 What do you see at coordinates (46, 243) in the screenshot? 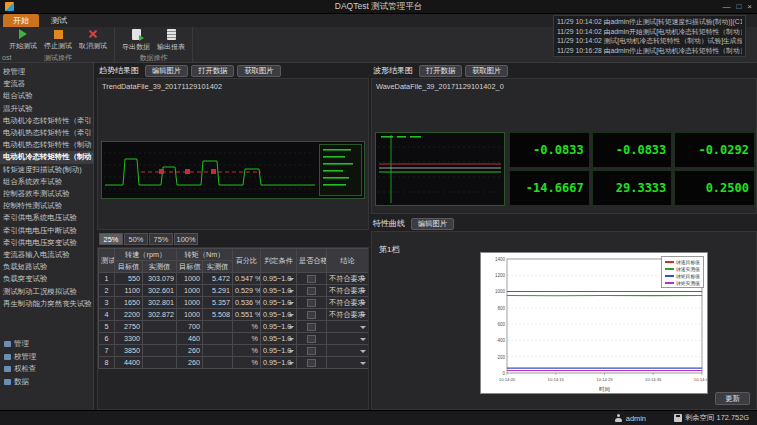
I see `sidebar-item: 牵引供电电压突变试验` at bounding box center [46, 243].